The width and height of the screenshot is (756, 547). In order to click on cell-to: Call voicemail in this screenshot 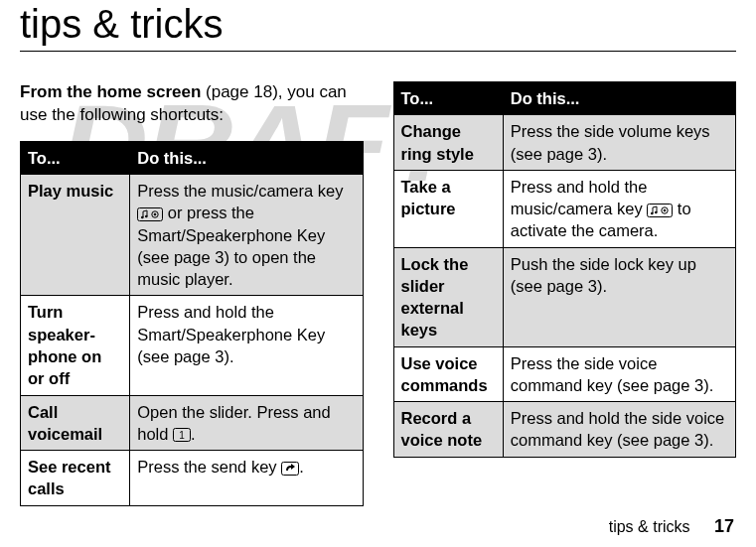, I will do `click(76, 423)`.